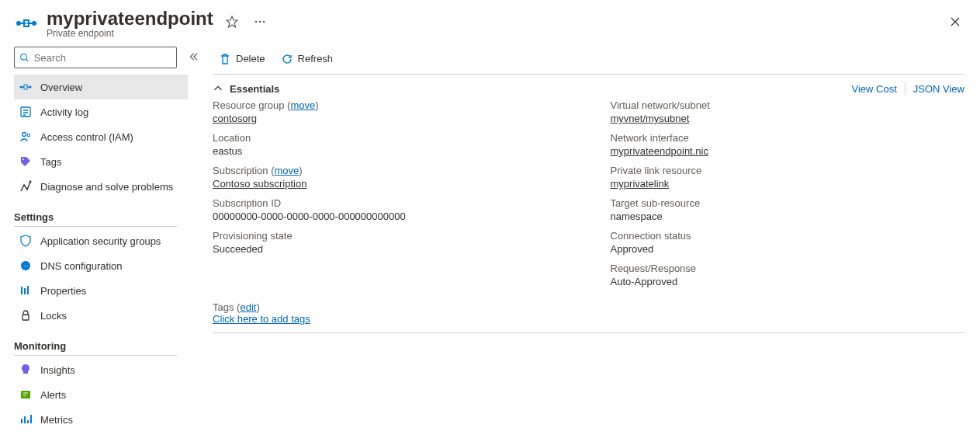 The height and width of the screenshot is (442, 980). What do you see at coordinates (788, 204) in the screenshot?
I see `target-label: Target sub-resource` at bounding box center [788, 204].